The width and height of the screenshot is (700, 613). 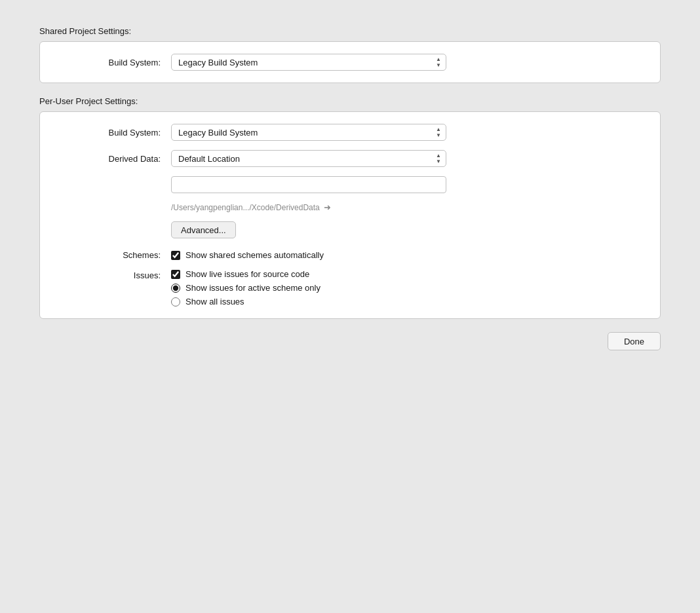 I want to click on issues-active-radio-row: Show issues for active scheme only, so click(x=246, y=288).